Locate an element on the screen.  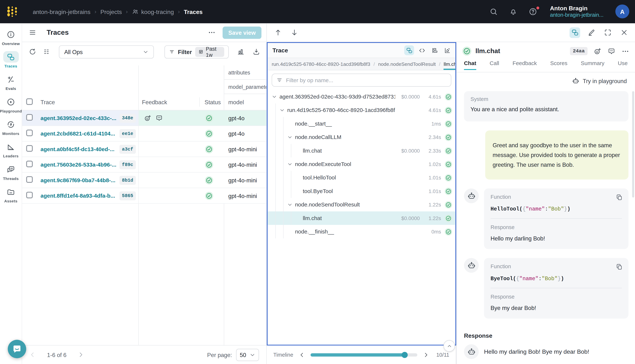
prev-trace-arrow-up-icon is located at coordinates (278, 32).